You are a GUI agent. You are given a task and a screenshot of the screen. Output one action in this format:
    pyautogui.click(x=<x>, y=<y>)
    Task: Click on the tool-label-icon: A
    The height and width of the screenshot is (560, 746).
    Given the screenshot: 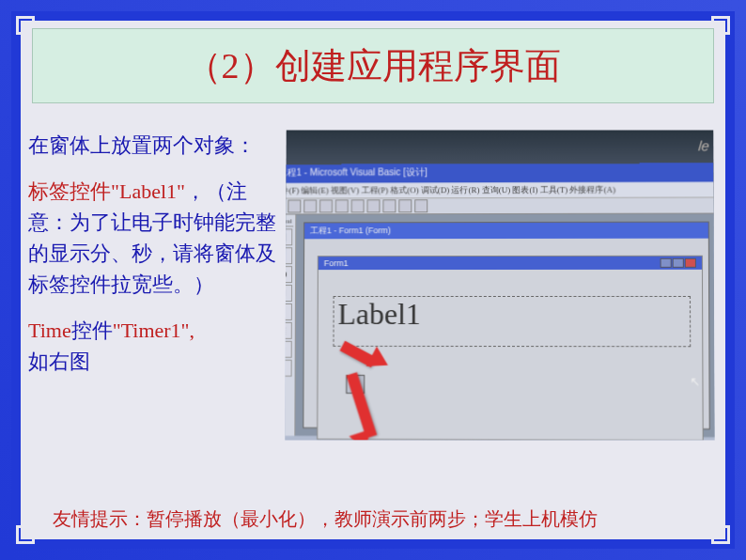 What is the action you would take?
    pyautogui.click(x=288, y=256)
    